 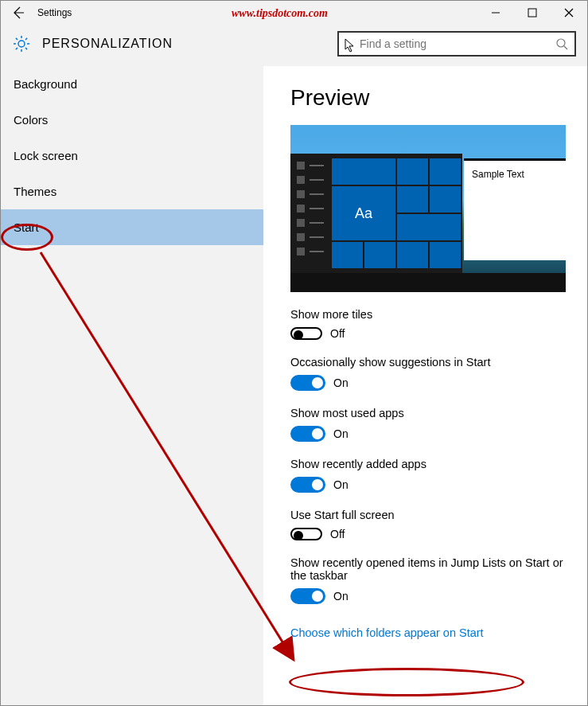 What do you see at coordinates (308, 485) in the screenshot?
I see `toggle-recently-added` at bounding box center [308, 485].